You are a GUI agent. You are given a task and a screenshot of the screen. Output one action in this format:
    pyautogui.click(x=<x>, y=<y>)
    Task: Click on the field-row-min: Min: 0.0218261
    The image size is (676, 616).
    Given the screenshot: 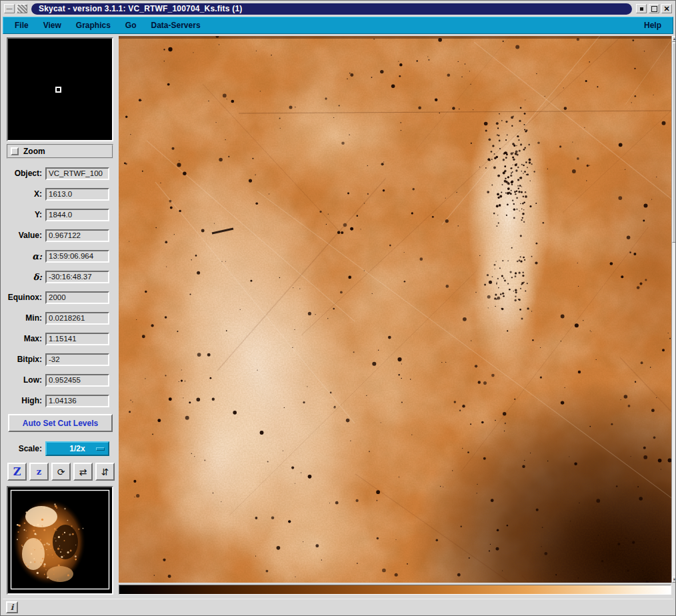 What is the action you would take?
    pyautogui.click(x=60, y=318)
    